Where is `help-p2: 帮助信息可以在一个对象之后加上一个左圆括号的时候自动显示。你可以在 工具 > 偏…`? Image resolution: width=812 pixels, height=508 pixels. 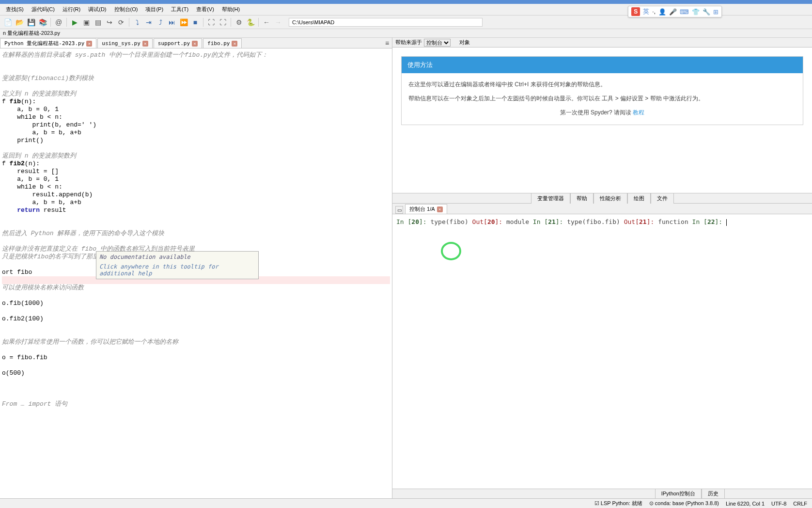
help-p2: 帮助信息可以在一个对象之后加上一个左圆括号的时候自动显示。你可以在 工具 > 偏… is located at coordinates (602, 99).